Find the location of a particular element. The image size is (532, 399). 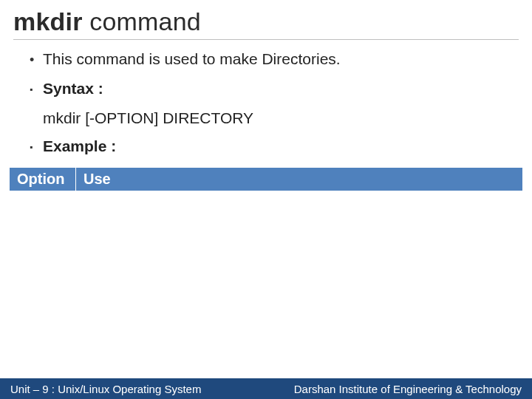

title-block: mkdir command is located at coordinates (266, 22).